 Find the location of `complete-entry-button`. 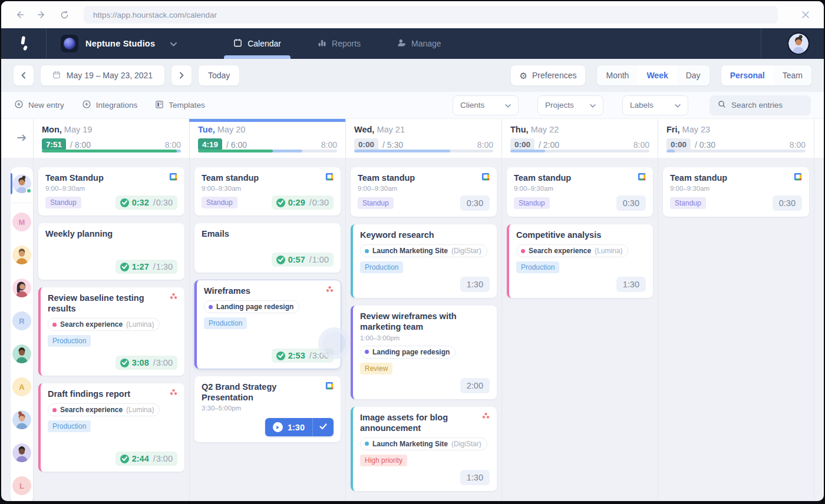

complete-entry-button is located at coordinates (323, 427).